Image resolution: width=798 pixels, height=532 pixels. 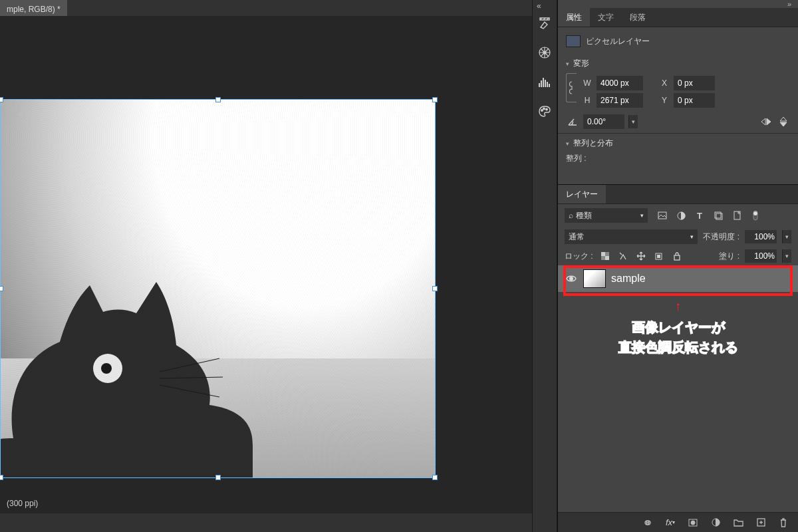 What do you see at coordinates (681, 215) in the screenshot?
I see `filter-adjustment-icon` at bounding box center [681, 215].